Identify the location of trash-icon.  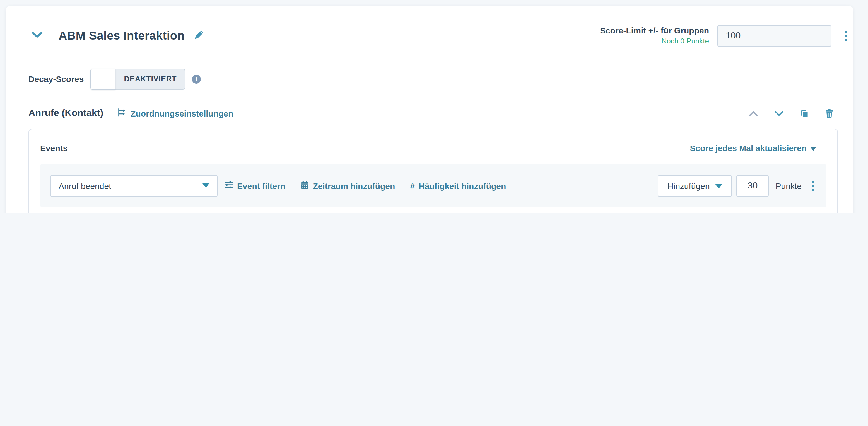
(829, 113).